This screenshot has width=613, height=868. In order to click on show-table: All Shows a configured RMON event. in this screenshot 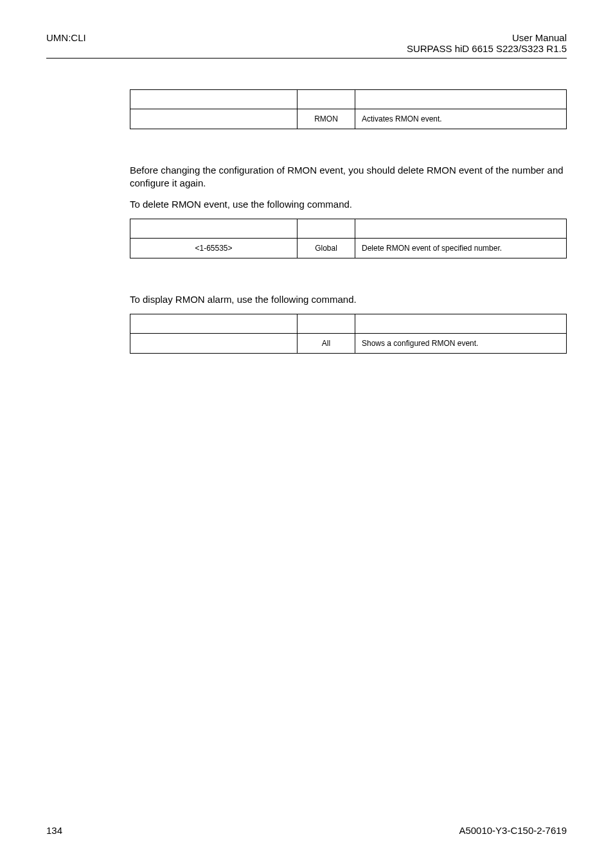, I will do `click(348, 334)`.